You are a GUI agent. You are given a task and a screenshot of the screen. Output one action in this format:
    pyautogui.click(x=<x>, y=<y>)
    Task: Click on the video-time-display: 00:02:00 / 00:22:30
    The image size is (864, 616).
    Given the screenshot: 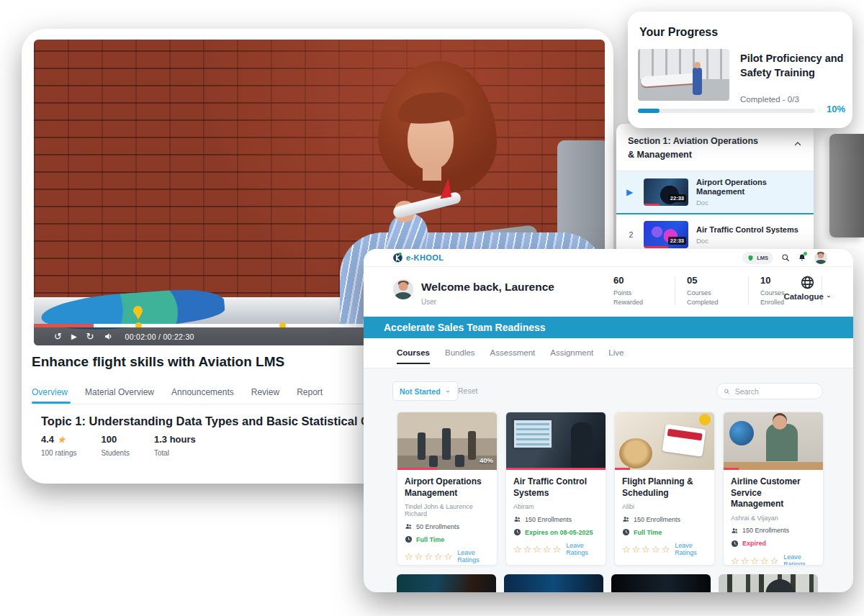 What is the action you would take?
    pyautogui.click(x=160, y=337)
    